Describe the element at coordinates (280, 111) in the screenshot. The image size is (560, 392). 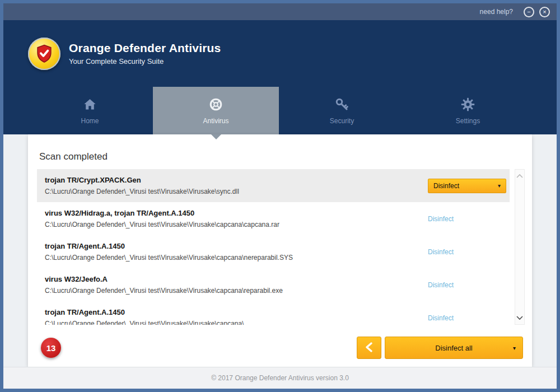
I see `nav-tabs: Home Antivirus` at that location.